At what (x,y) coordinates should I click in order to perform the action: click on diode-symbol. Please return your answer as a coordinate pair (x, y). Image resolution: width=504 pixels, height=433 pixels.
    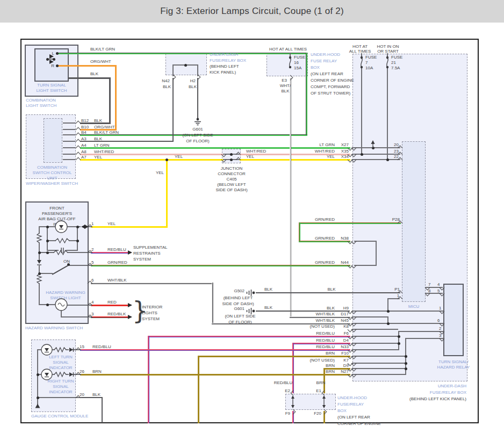
    Looking at the image, I should click on (71, 374).